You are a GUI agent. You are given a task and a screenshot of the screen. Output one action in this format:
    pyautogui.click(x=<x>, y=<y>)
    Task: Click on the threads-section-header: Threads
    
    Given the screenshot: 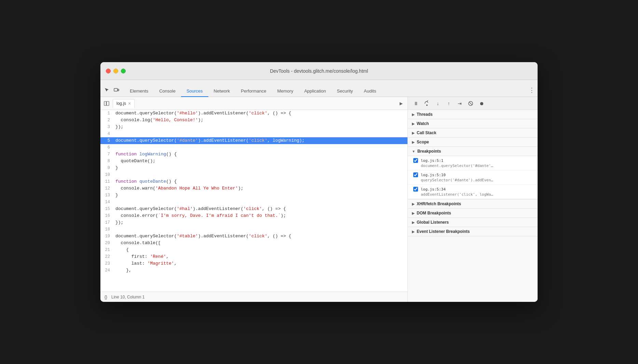 What is the action you would take?
    pyautogui.click(x=473, y=115)
    